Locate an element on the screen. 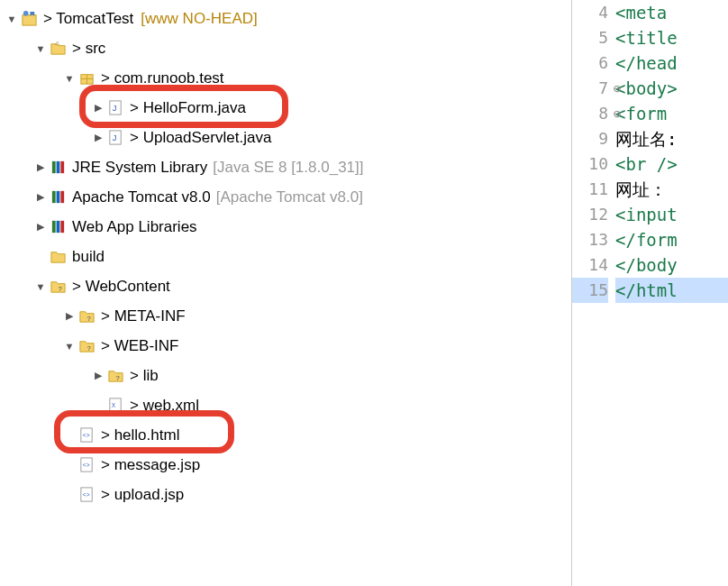 The width and height of the screenshot is (728, 586). code-line: <input is located at coordinates (672, 215).